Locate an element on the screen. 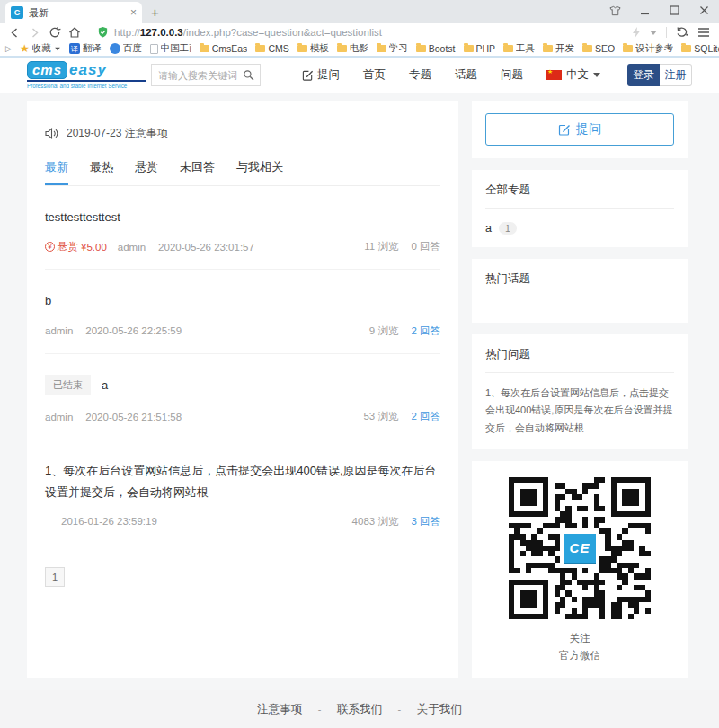 The width and height of the screenshot is (719, 728). login-button: 登录 is located at coordinates (644, 75).